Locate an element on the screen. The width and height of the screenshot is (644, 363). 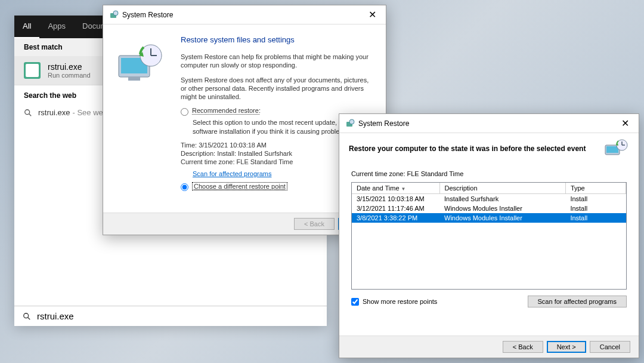
best-match-text: rstrui.exe Run command is located at coordinates (69, 70).